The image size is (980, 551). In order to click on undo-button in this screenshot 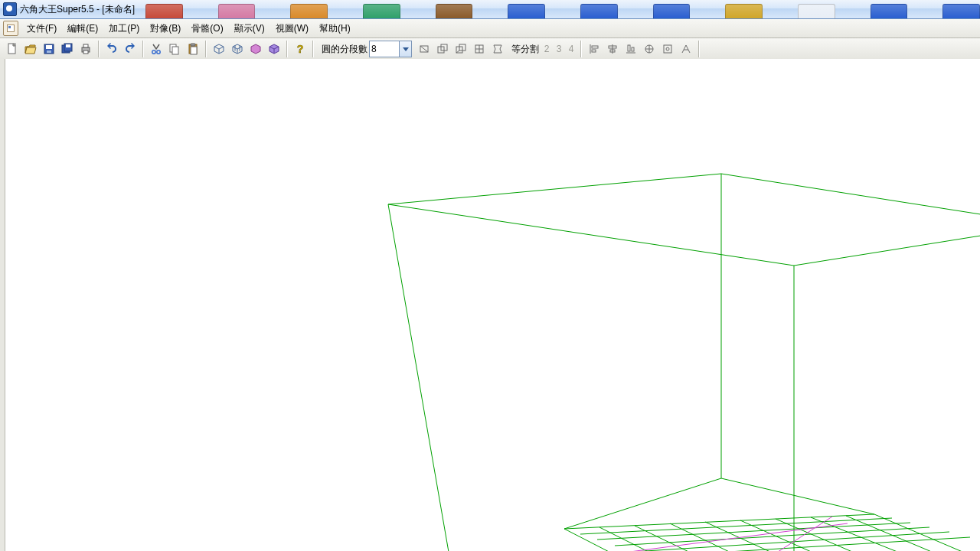, I will do `click(112, 49)`.